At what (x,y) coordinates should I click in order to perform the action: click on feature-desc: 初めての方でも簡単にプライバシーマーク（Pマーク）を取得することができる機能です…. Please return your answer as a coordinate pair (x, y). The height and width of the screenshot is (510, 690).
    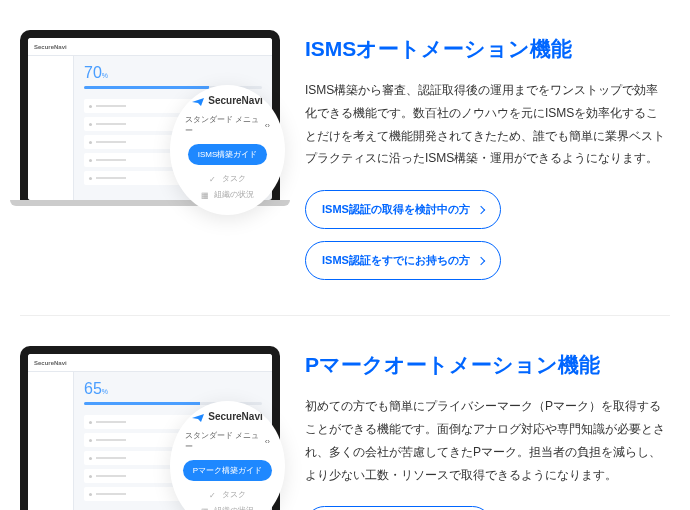
    Looking at the image, I should click on (488, 440).